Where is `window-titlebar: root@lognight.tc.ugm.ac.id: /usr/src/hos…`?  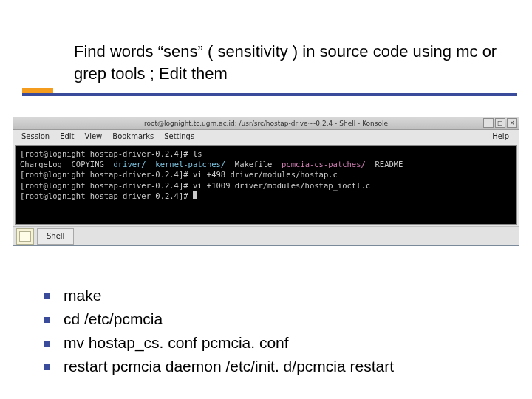 window-titlebar: root@lognight.tc.ugm.ac.id: /usr/src/hos… is located at coordinates (266, 124).